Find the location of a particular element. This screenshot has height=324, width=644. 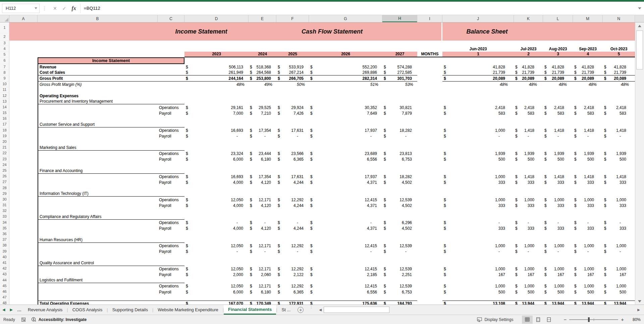

row-number-19: 19 is located at coordinates (5, 136).